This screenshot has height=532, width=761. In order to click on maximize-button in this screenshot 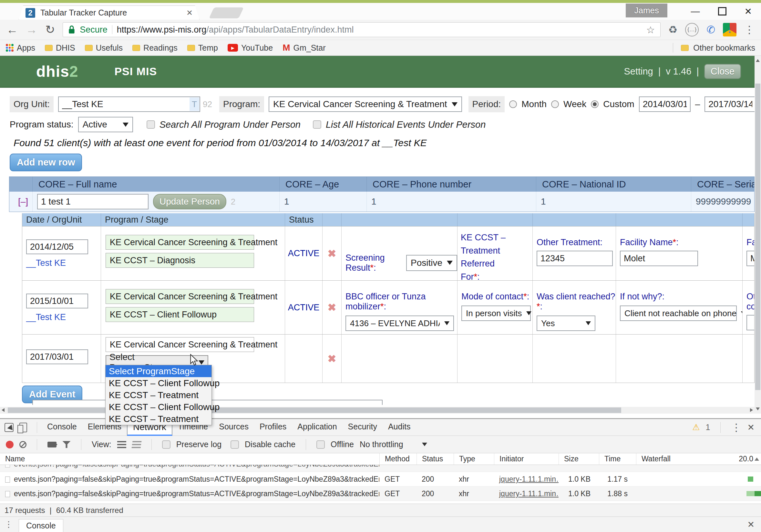, I will do `click(722, 11)`.